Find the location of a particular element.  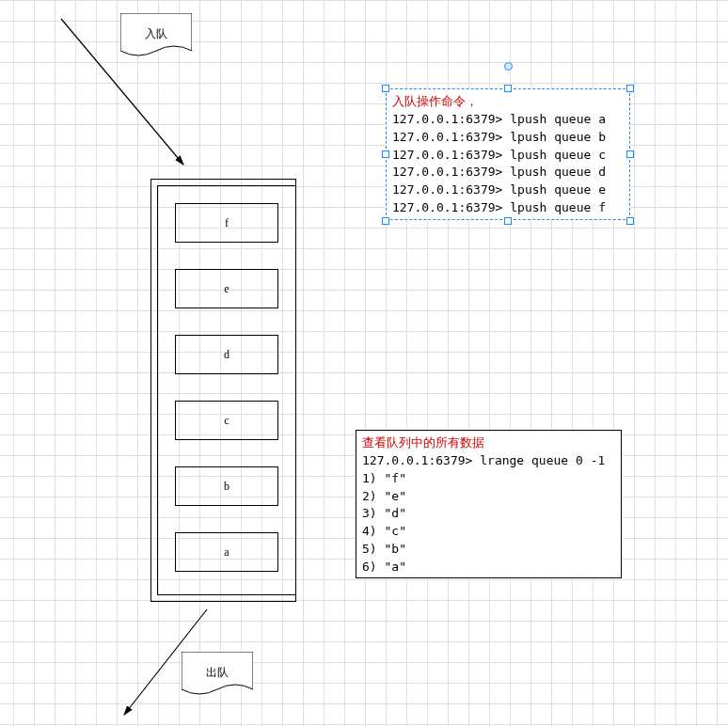

stack-cell: c is located at coordinates (227, 420).